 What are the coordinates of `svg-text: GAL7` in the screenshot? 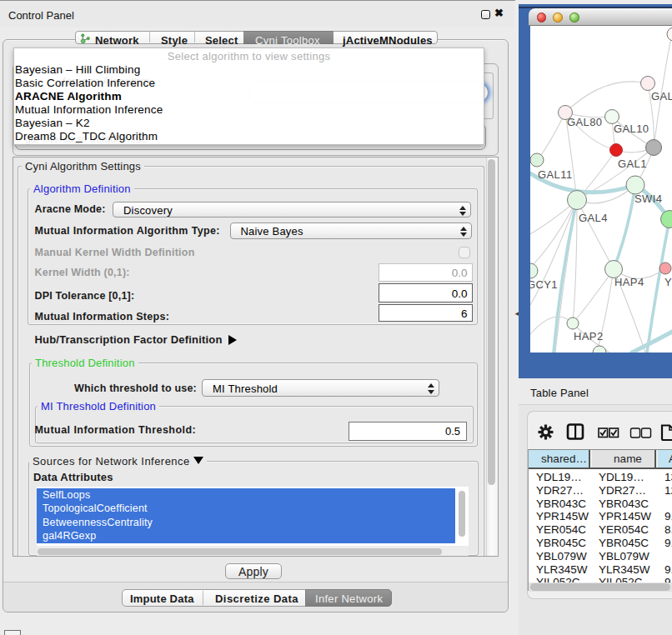 It's located at (662, 97).